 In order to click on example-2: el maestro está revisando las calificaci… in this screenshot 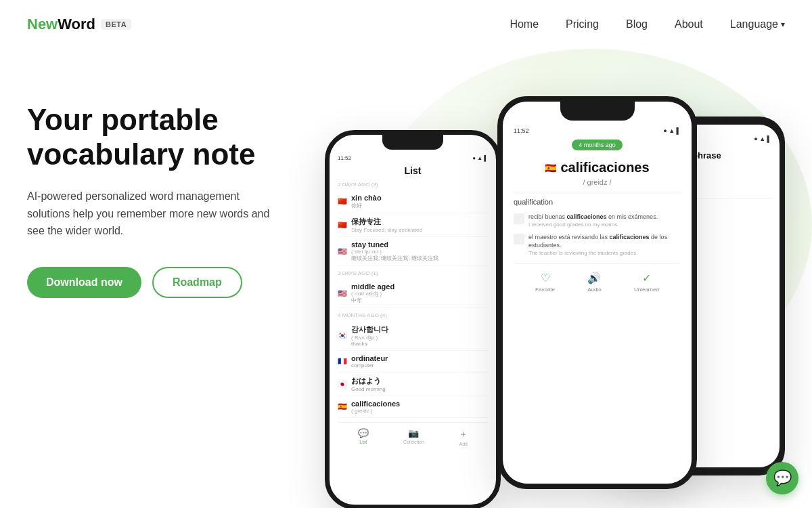, I will do `click(597, 245)`.